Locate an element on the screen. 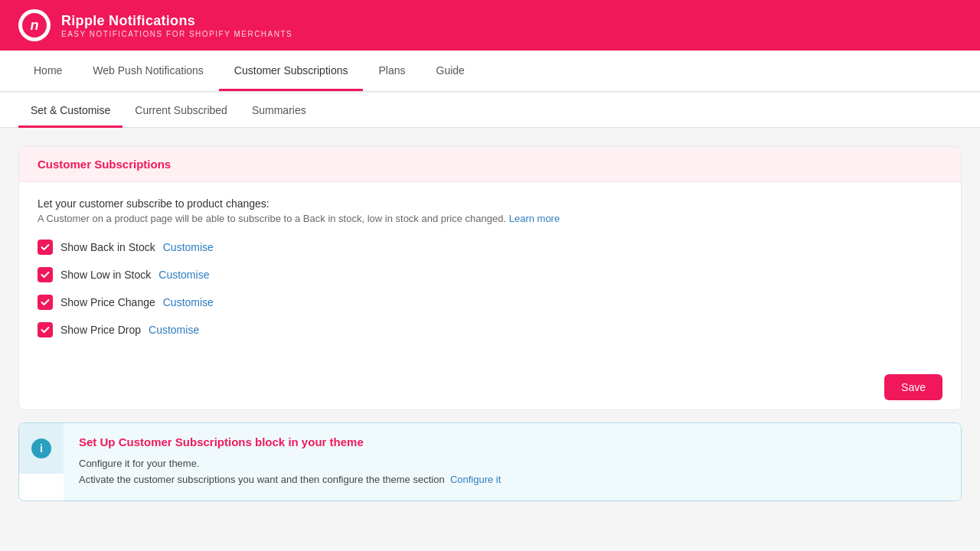  info-card: i Set Up Customer Subscriptions block in… is located at coordinates (490, 462).